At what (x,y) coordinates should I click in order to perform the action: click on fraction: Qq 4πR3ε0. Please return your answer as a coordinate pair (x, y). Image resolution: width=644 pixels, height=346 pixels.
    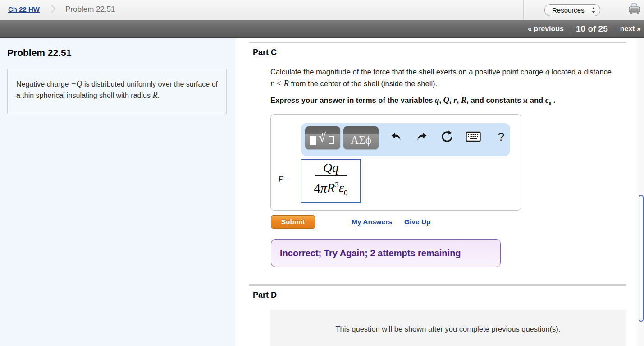
    Looking at the image, I should click on (331, 181).